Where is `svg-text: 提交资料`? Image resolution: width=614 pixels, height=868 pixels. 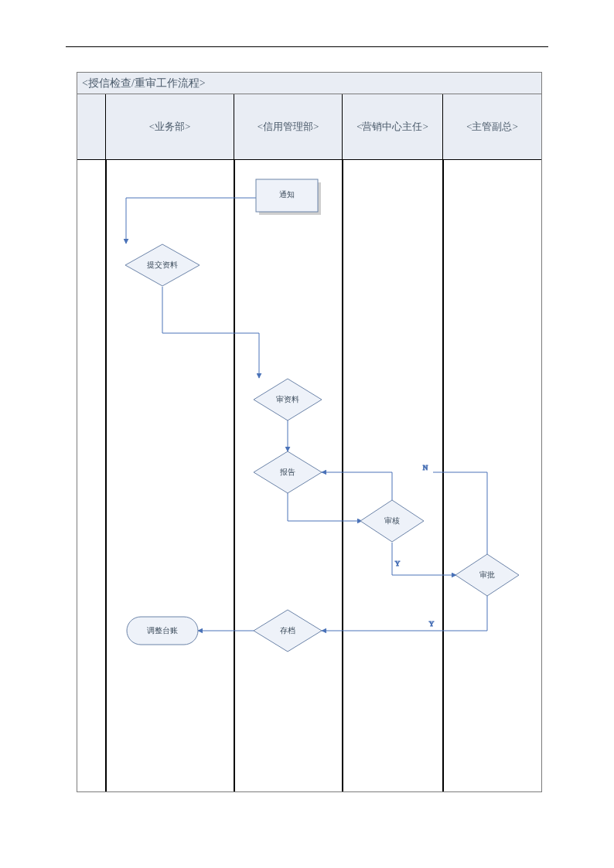 svg-text: 提交资料 is located at coordinates (162, 264).